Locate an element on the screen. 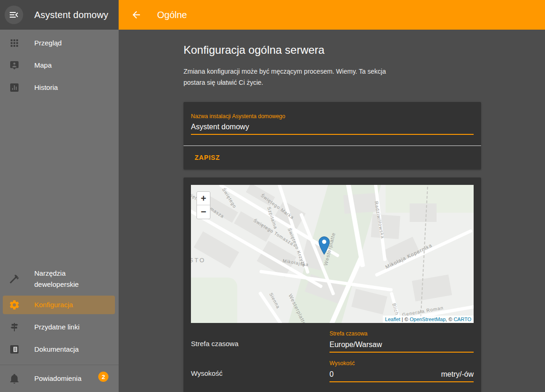 This screenshot has width=545, height=392. sidebar-item-historia: Historia is located at coordinates (59, 88).